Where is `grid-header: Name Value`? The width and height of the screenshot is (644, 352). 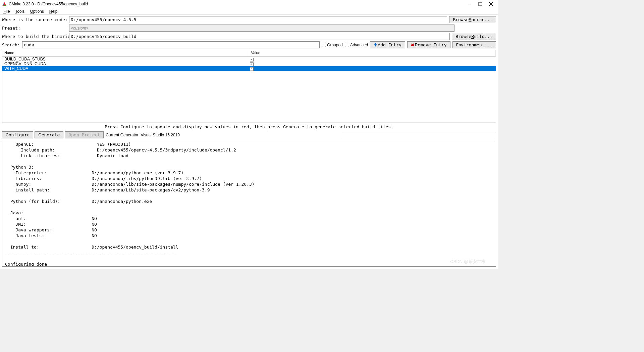
grid-header: Name Value is located at coordinates (249, 53).